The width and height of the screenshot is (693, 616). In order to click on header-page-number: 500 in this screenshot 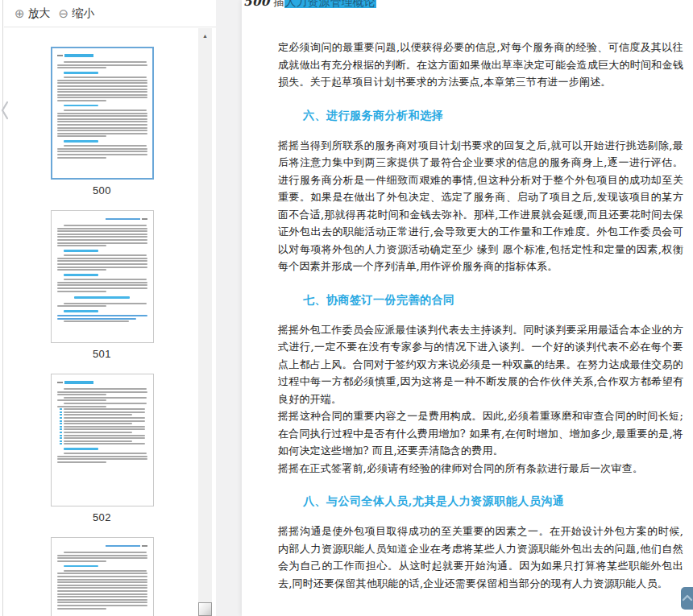, I will do `click(256, 5)`.